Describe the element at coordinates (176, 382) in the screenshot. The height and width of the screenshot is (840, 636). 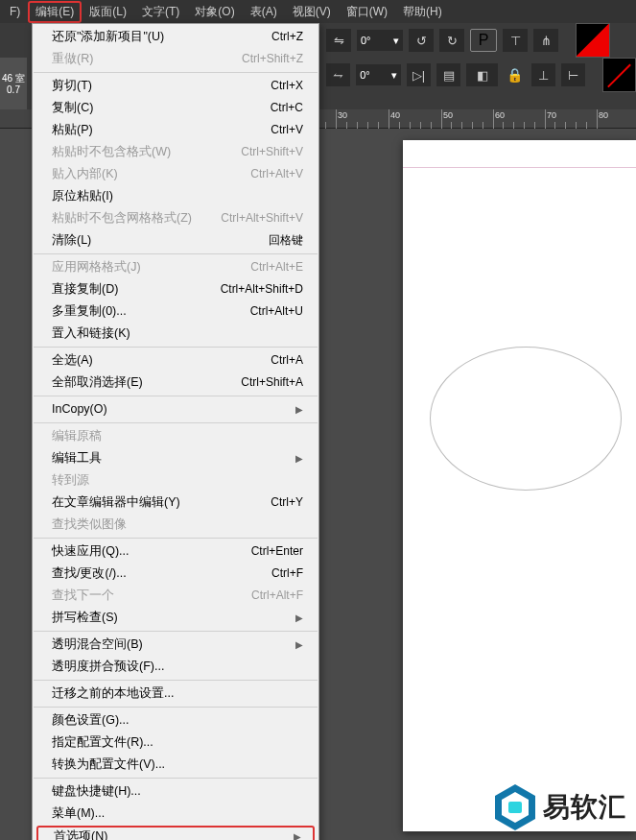
I see `menu-item-18: 全部取消选择(E)Ctrl+Shift+A` at that location.